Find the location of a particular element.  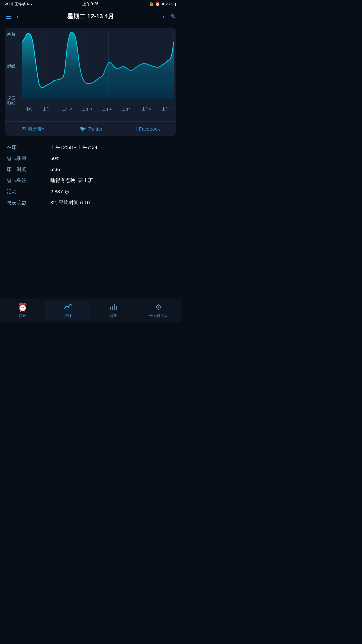

nav-date: 12-13 4月 is located at coordinates (101, 16).